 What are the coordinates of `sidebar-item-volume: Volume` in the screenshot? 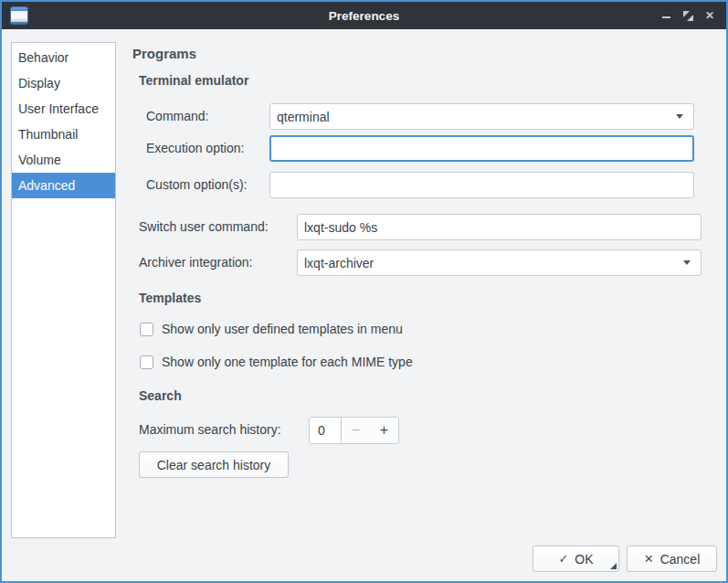 It's located at (64, 160).